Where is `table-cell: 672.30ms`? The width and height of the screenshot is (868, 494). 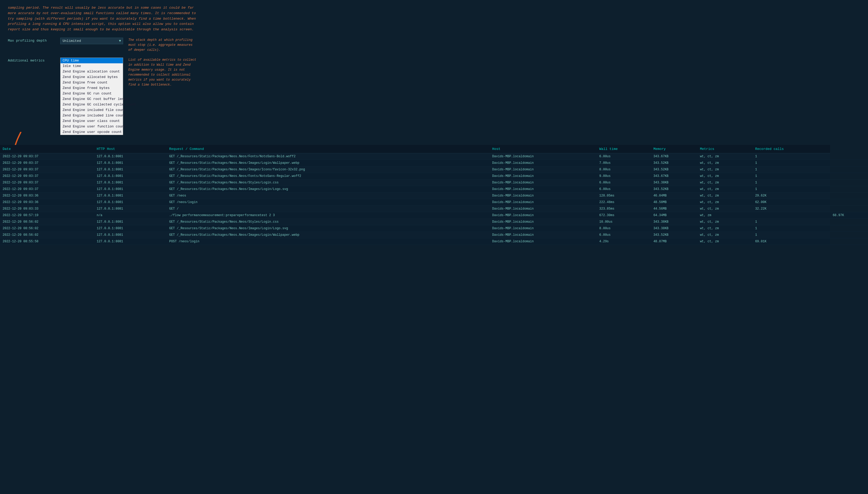
table-cell: 672.30ms is located at coordinates (624, 215).